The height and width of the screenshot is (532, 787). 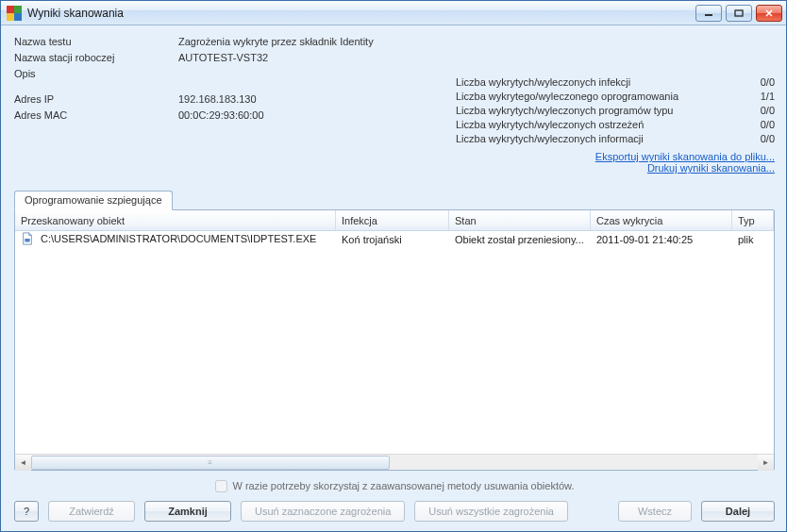 What do you see at coordinates (361, 13) in the screenshot?
I see `window-title: Wyniki skanowania` at bounding box center [361, 13].